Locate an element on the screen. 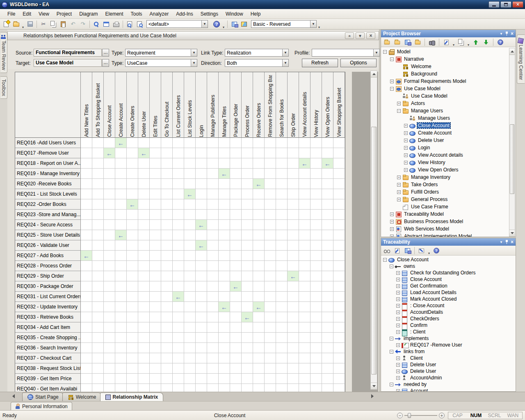  target-browse-button: ... is located at coordinates (106, 63).